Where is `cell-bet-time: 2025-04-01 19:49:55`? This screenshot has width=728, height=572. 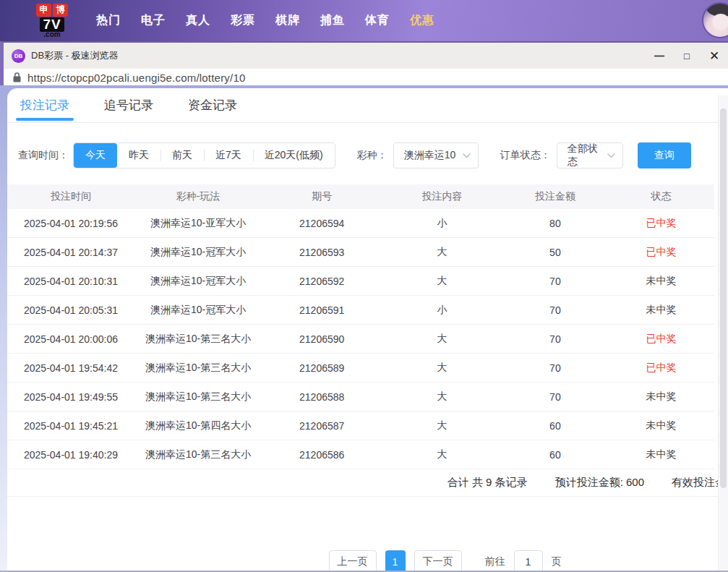 cell-bet-time: 2025-04-01 19:49:55 is located at coordinates (71, 397).